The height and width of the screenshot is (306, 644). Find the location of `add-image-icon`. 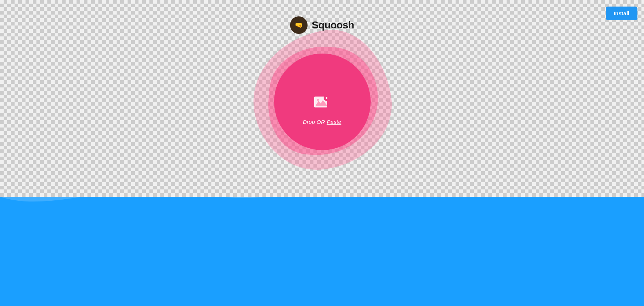

add-image-icon is located at coordinates (322, 104).